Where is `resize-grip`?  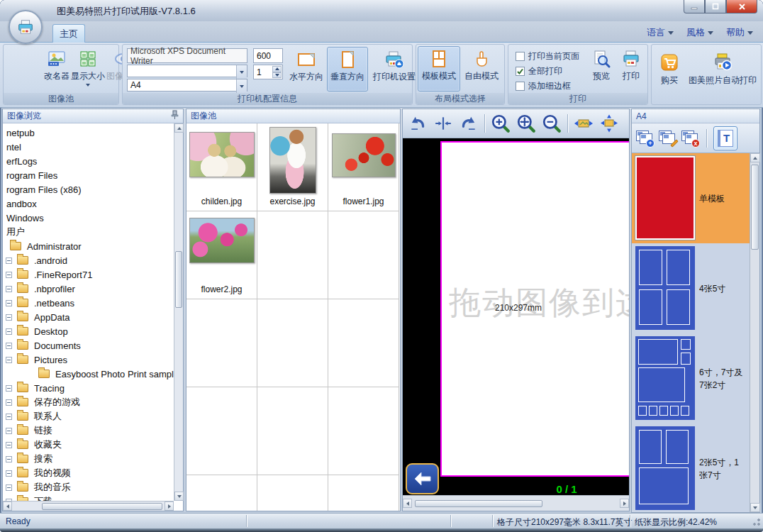 resize-grip is located at coordinates (757, 522).